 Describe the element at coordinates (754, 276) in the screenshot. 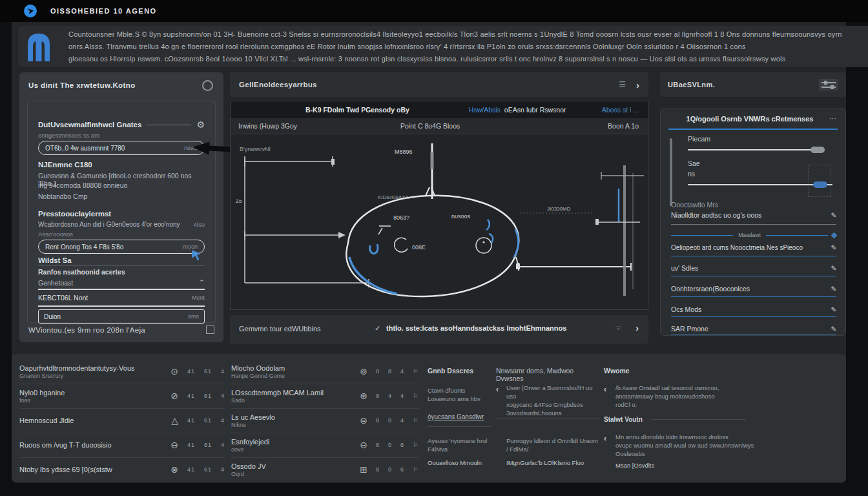

I see `field3-underline` at that location.